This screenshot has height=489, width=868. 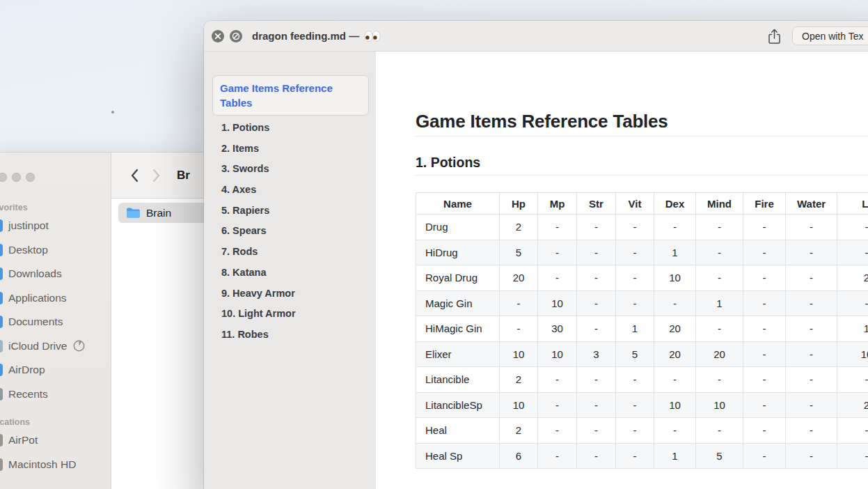 I want to click on documents-icon, so click(x=1, y=322).